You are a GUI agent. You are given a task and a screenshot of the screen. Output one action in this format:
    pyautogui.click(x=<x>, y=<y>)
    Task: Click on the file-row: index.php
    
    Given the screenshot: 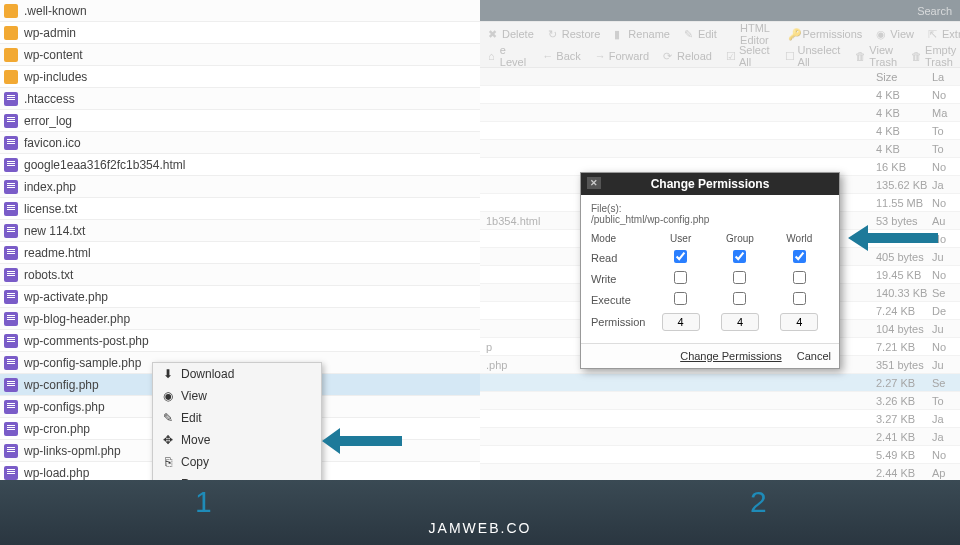 What is the action you would take?
    pyautogui.click(x=240, y=187)
    